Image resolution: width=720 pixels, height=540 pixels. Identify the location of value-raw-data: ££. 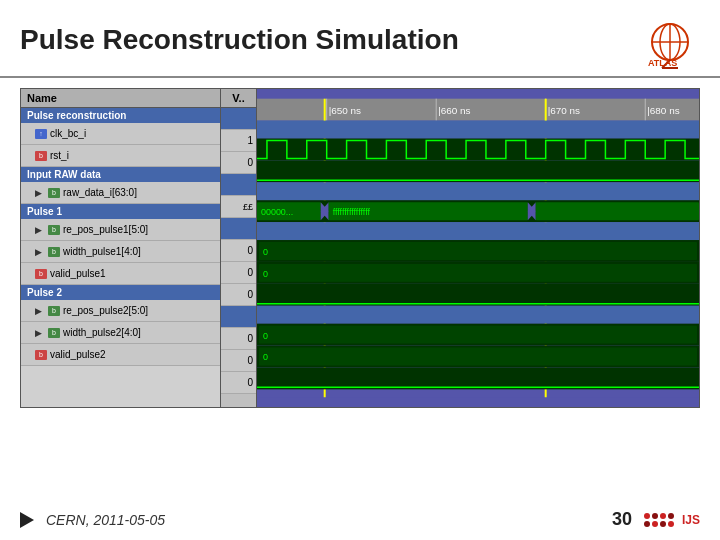
(238, 207).